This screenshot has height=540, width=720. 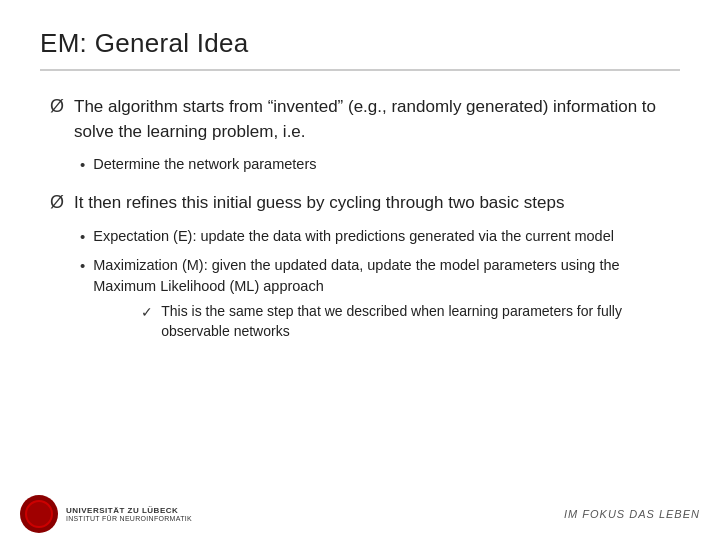 I want to click on sub-m-symbol: •, so click(x=82, y=266).